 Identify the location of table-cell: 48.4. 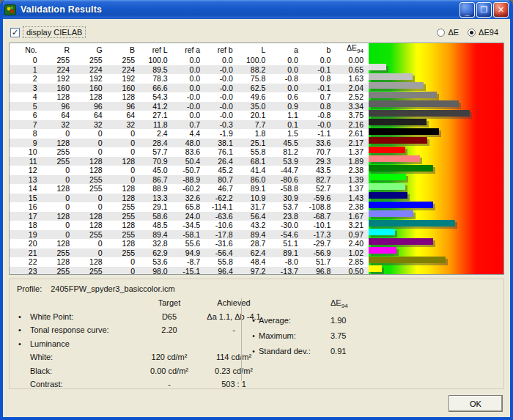
(255, 262).